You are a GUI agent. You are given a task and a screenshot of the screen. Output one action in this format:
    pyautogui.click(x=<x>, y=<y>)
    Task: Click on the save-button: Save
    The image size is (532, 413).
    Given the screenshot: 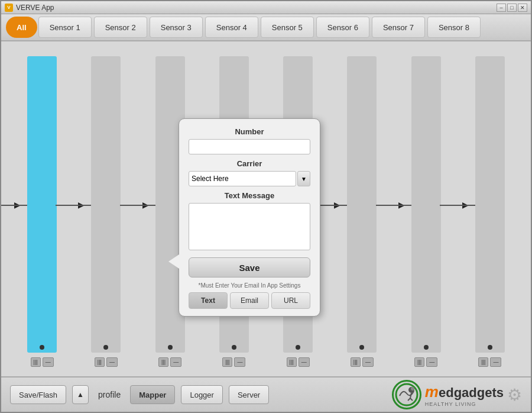 What is the action you would take?
    pyautogui.click(x=249, y=267)
    